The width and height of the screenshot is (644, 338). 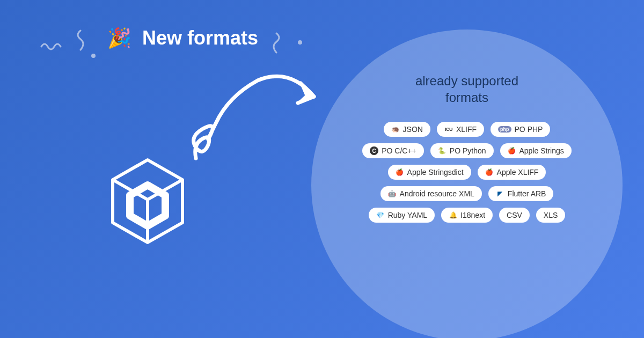 What do you see at coordinates (380, 215) in the screenshot?
I see `ruby-icon: 💎` at bounding box center [380, 215].